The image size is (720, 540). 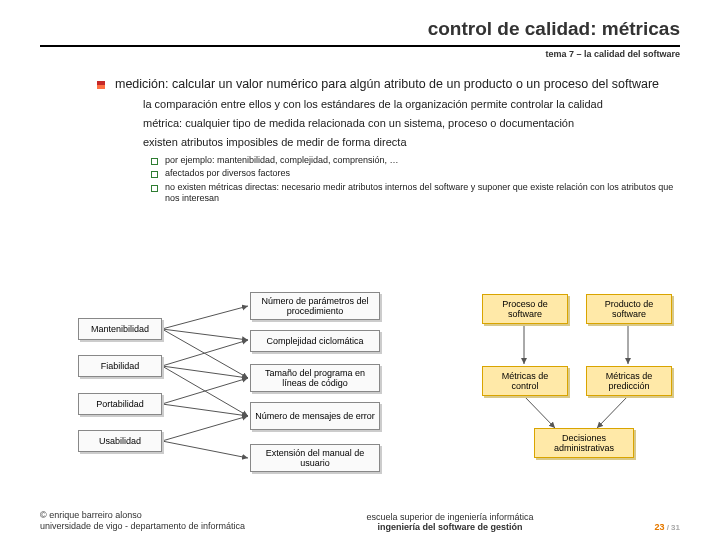 I want to click on flow-box-prediccion: Métricas de predicción, so click(x=629, y=381).